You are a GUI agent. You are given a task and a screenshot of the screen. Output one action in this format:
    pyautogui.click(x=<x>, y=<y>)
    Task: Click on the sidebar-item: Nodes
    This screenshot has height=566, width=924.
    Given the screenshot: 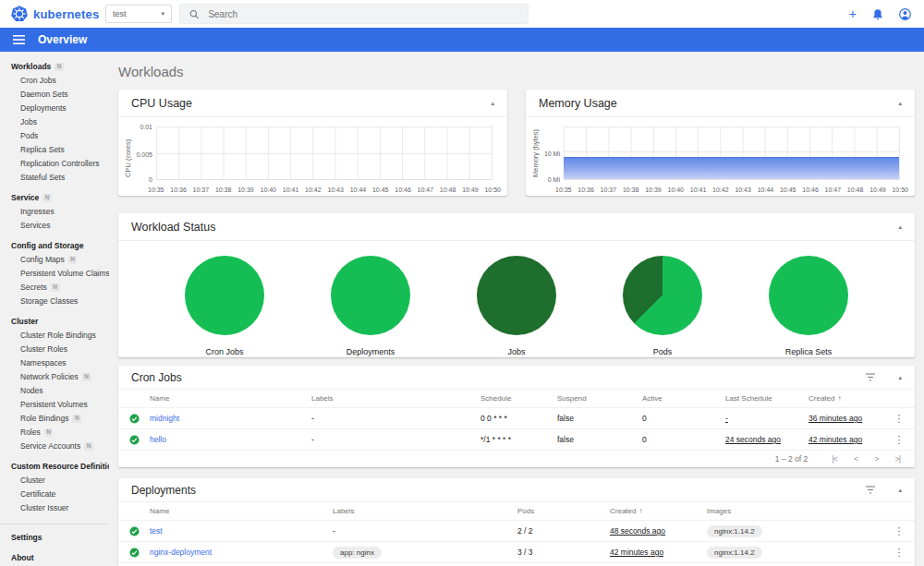 What is the action you would take?
    pyautogui.click(x=55, y=391)
    